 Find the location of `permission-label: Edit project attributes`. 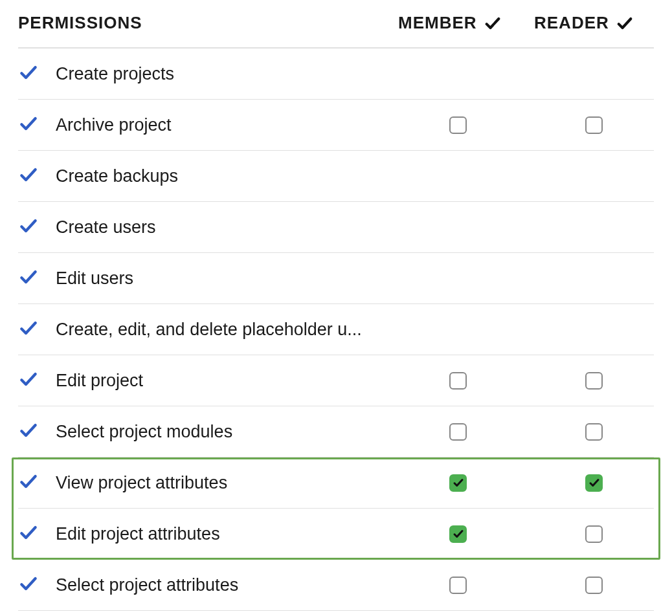

permission-label: Edit project attributes is located at coordinates (138, 534).